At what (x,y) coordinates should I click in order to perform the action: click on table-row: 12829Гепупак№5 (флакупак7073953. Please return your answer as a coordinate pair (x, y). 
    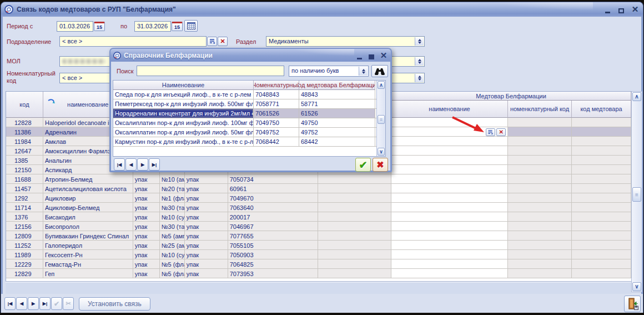
    Looking at the image, I should click on (319, 273).